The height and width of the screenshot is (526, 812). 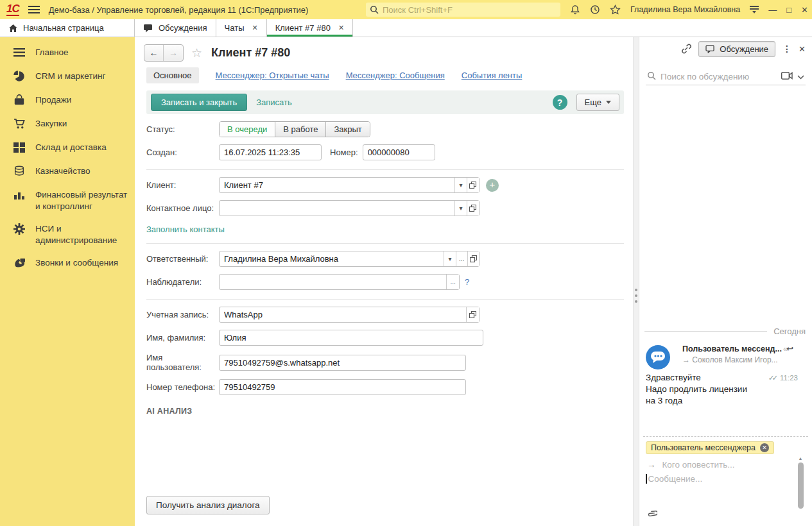 I want to click on contact-open-icon, so click(x=472, y=208).